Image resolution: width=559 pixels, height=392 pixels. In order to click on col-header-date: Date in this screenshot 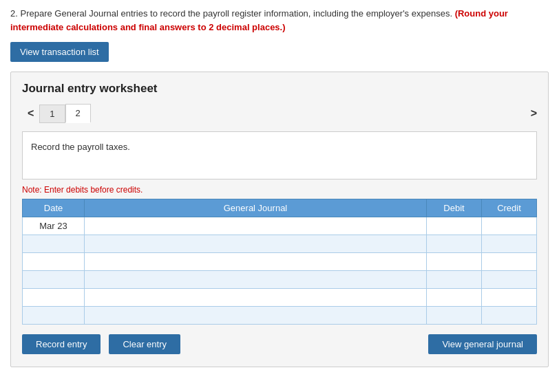, I will do `click(54, 208)`.